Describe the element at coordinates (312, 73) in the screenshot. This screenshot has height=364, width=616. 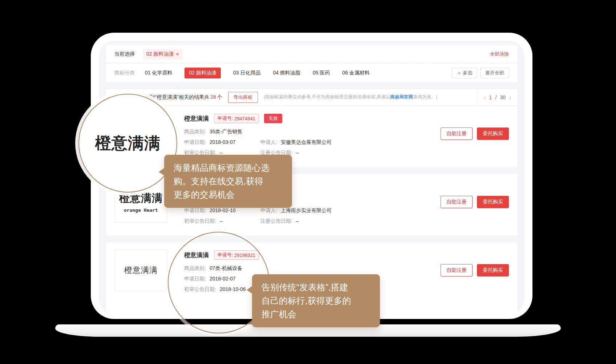
I see `category-row: 商标分类 01 化学原料 02 颜料油漆 03 日化用品 04 燃料油脂 05 …` at that location.